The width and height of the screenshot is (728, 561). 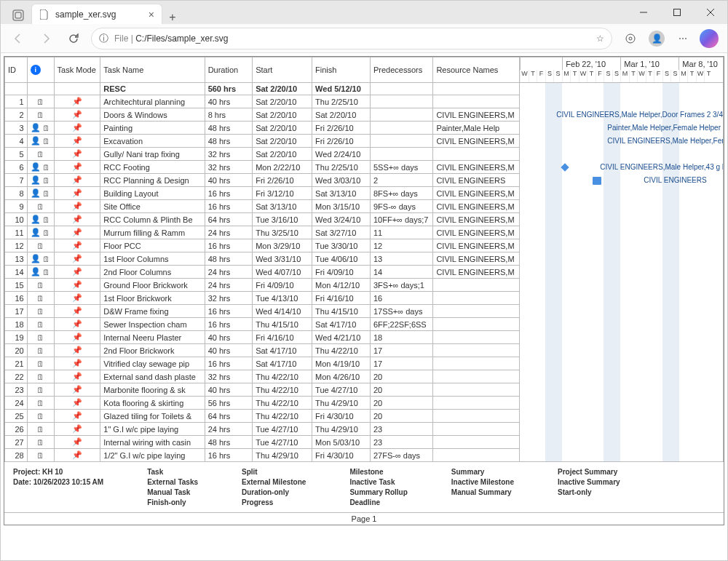 I want to click on row-id: 20, so click(x=16, y=351).